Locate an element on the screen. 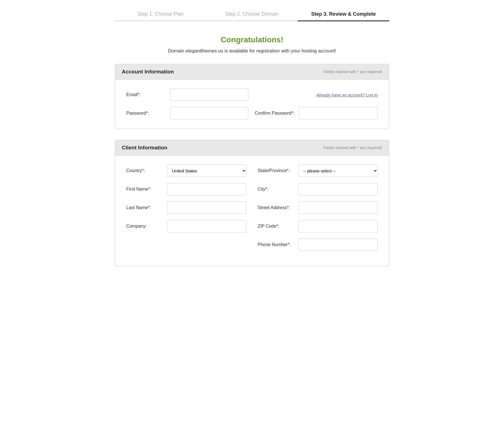  client-info-header: Client Information Fields marked with * … is located at coordinates (252, 148).